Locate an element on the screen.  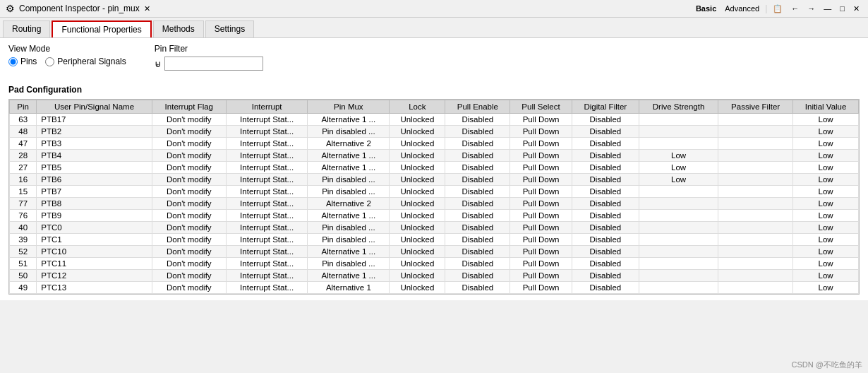
table-row: 28PTB4Don't modifyInterrupt Stat...Alter… is located at coordinates (435, 155).